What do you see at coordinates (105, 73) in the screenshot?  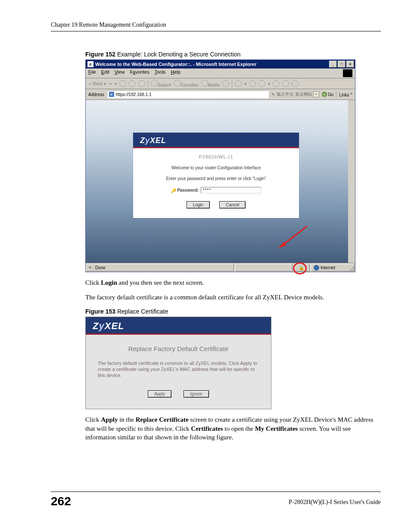 I see `menu-edit: Edit` at bounding box center [105, 73].